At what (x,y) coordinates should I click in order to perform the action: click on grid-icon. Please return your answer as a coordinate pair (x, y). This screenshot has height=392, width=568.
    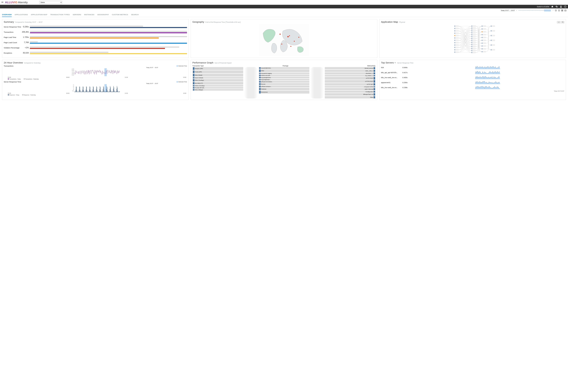
    Looking at the image, I should click on (562, 10).